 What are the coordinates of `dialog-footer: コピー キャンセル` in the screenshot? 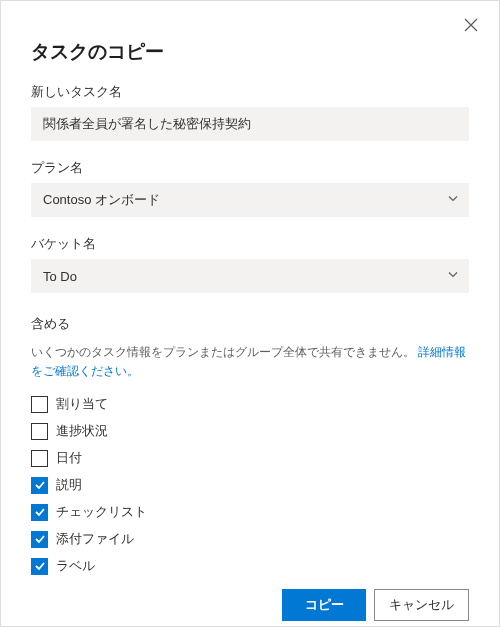 It's located at (250, 598).